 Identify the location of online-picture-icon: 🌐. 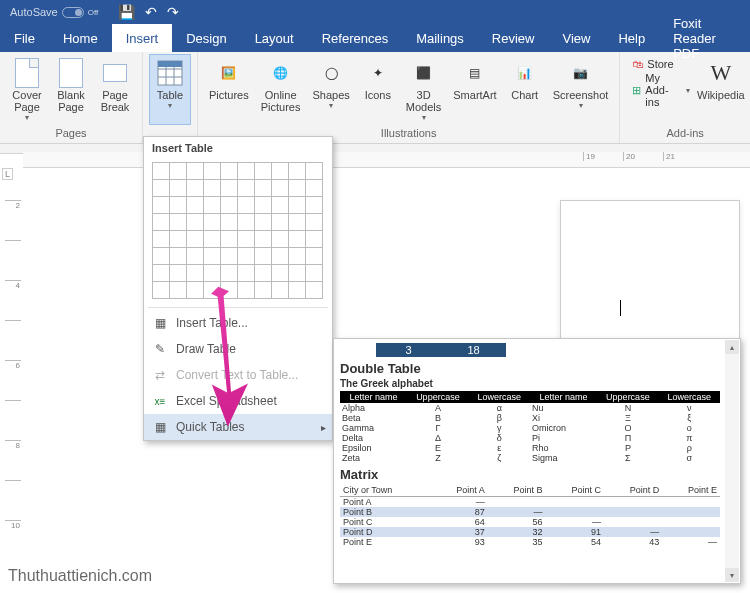
(281, 73).